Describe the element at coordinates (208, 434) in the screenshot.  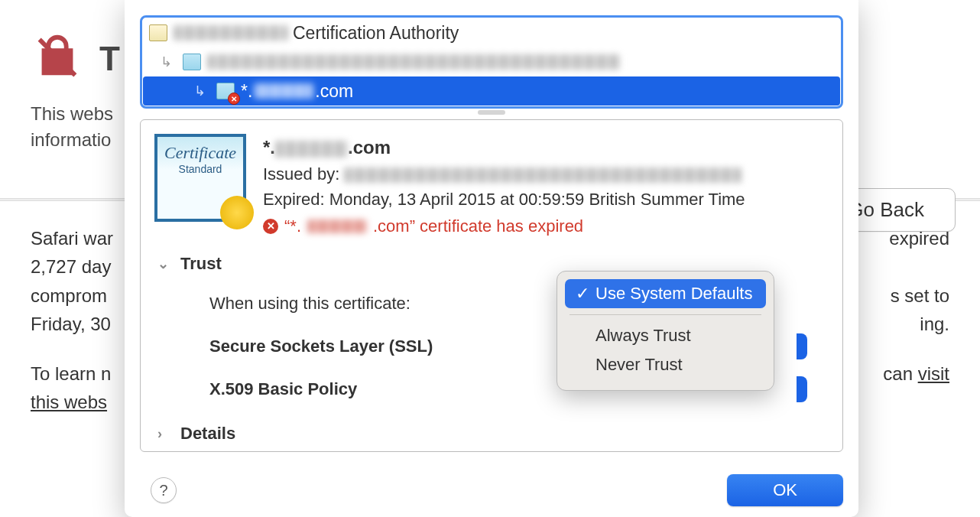
I see `details-section-label: Details` at that location.